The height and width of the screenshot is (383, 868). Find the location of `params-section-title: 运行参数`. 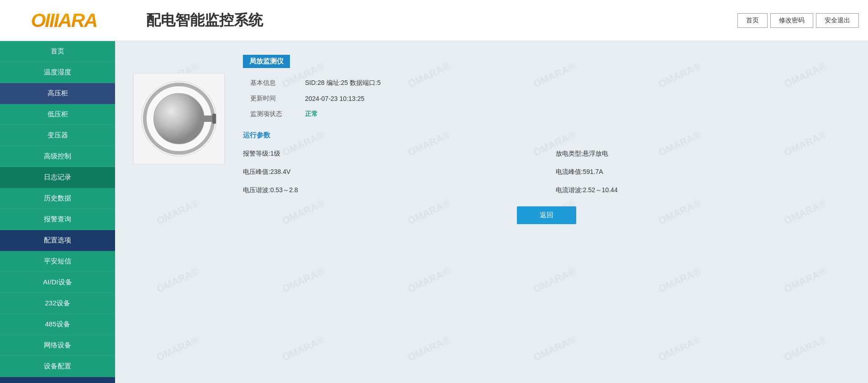

params-section-title: 运行参数 is located at coordinates (546, 135).